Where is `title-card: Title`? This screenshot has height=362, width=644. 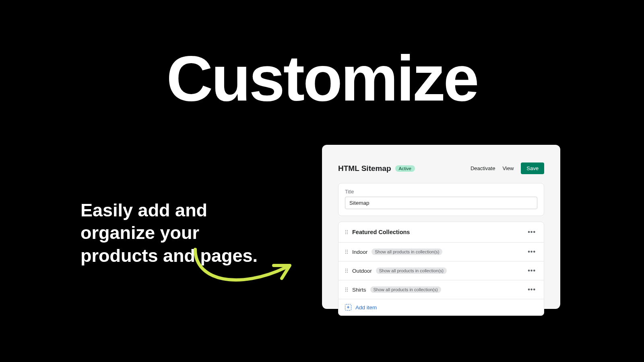 title-card: Title is located at coordinates (441, 200).